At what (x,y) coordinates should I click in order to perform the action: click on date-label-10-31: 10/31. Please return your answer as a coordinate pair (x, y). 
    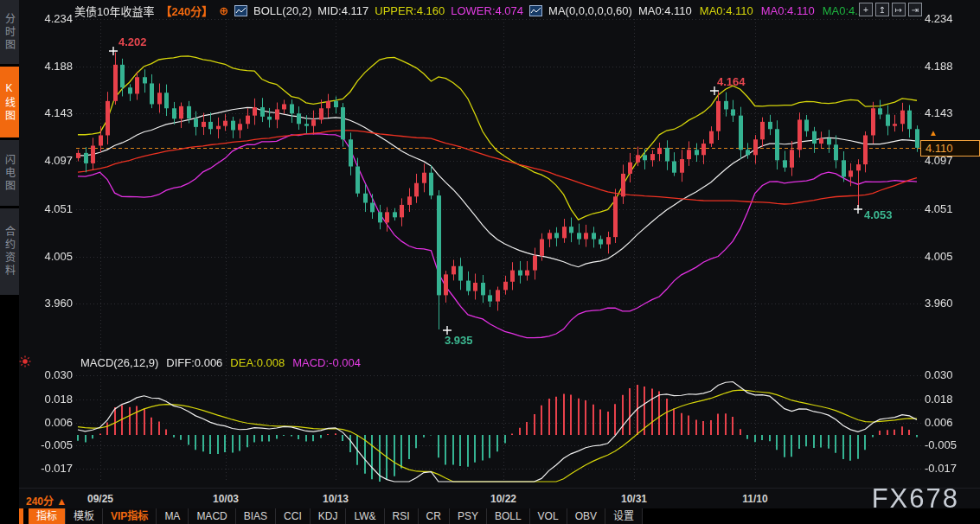
    Looking at the image, I should click on (634, 499).